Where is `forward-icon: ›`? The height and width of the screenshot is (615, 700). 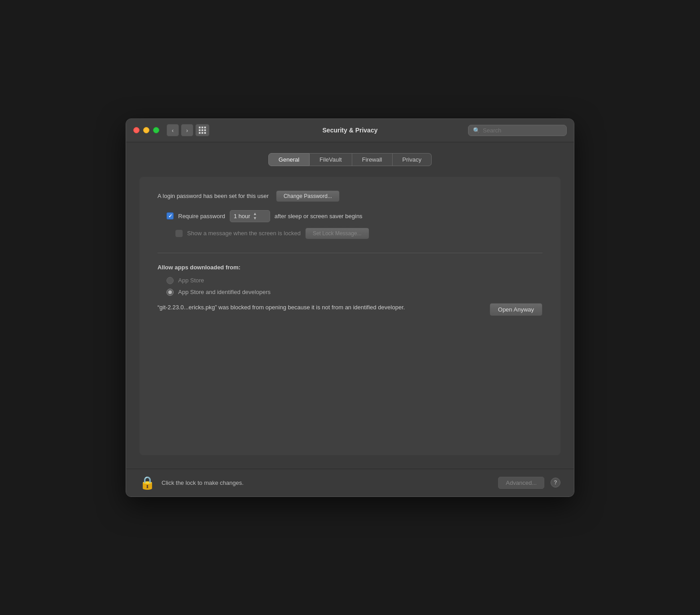
forward-icon: › is located at coordinates (187, 130).